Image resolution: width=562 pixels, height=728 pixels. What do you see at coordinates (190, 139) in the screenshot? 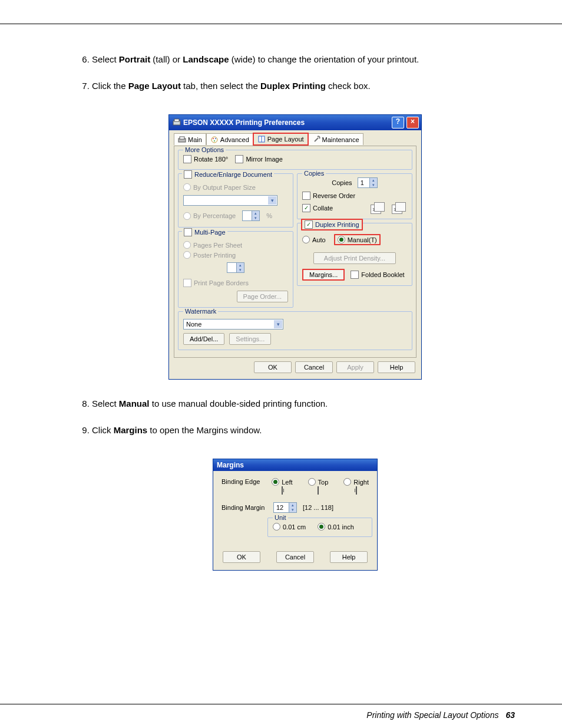
I see `tab-main: Main` at bounding box center [190, 139].